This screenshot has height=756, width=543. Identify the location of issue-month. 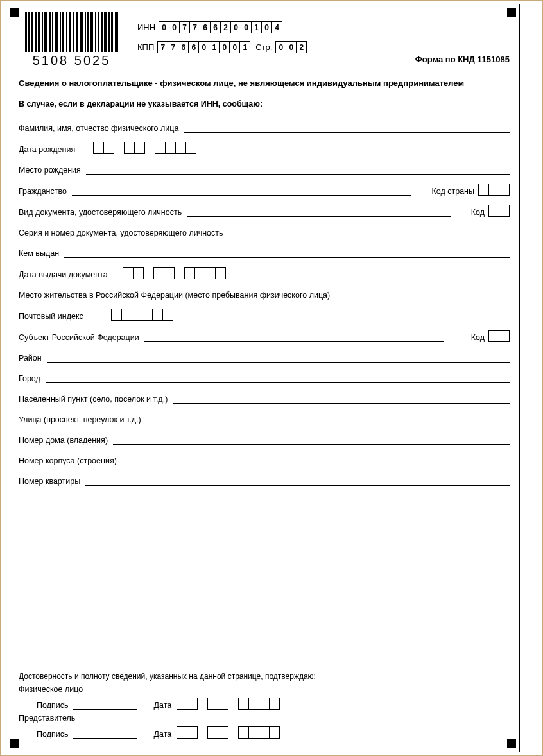
(164, 273).